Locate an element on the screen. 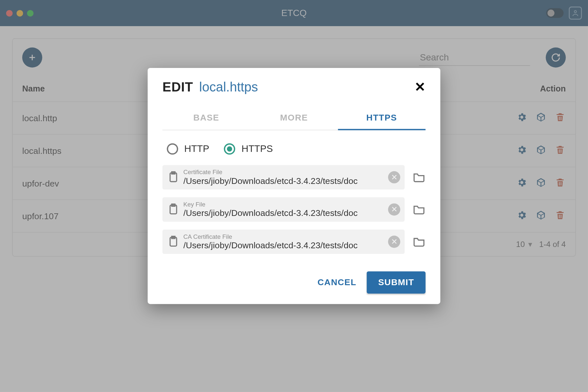 Image resolution: width=588 pixels, height=392 pixels. tab-base: BASE is located at coordinates (206, 118).